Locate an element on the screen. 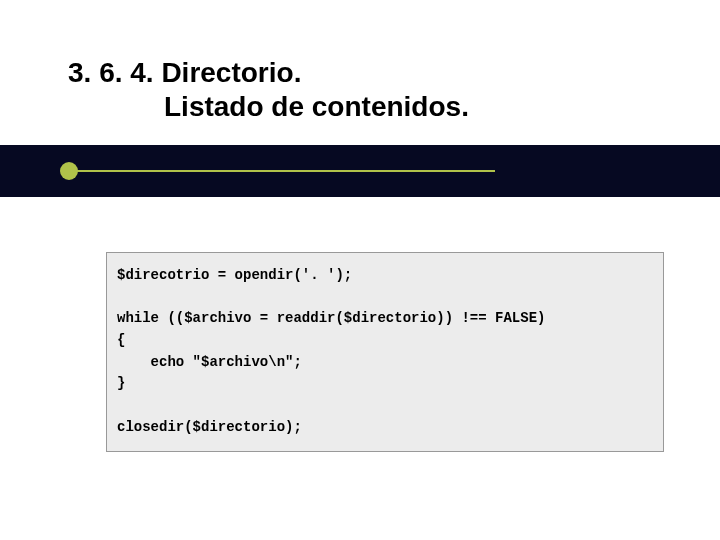  accent-line is located at coordinates (285, 171).